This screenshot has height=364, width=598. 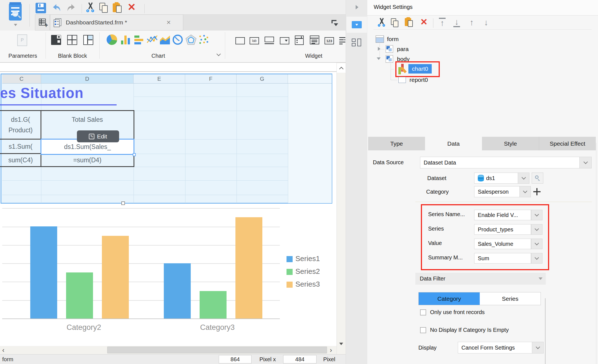 I want to click on status-height-field: 484, so click(x=300, y=359).